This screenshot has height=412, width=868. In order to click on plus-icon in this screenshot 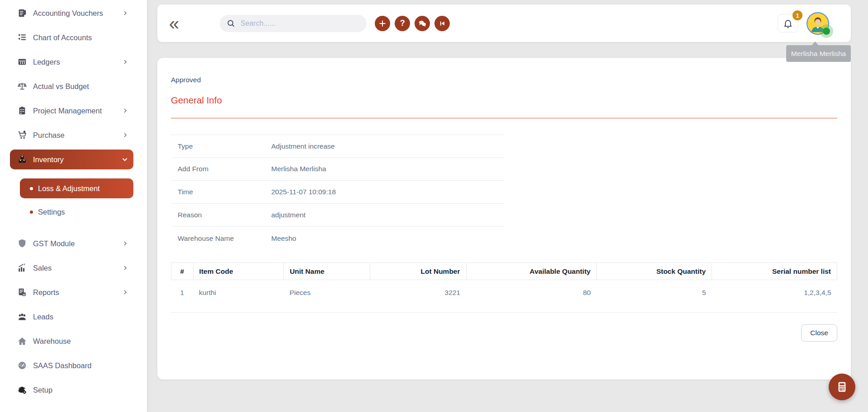, I will do `click(382, 23)`.